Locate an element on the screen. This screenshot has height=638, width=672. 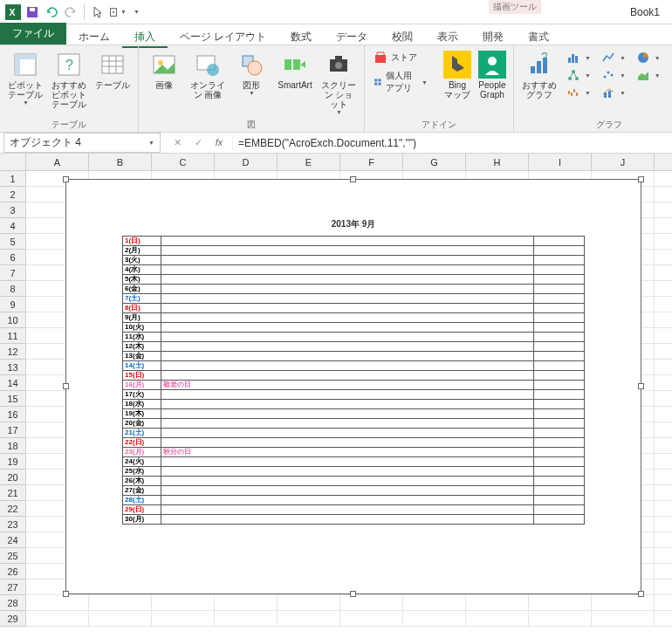
column-headers: ABCDEFGHIJ is located at coordinates (349, 162).